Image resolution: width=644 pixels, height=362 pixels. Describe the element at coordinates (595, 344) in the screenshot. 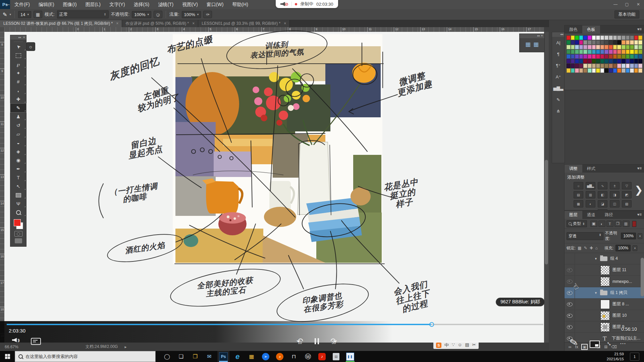

I see `picture-in-picture-icon` at that location.